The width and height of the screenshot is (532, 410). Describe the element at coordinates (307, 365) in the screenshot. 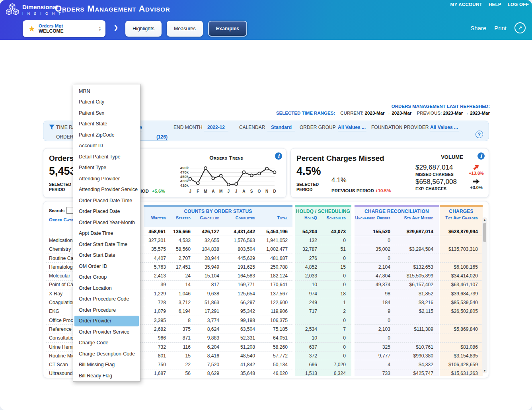

I see `cell: 696` at that location.